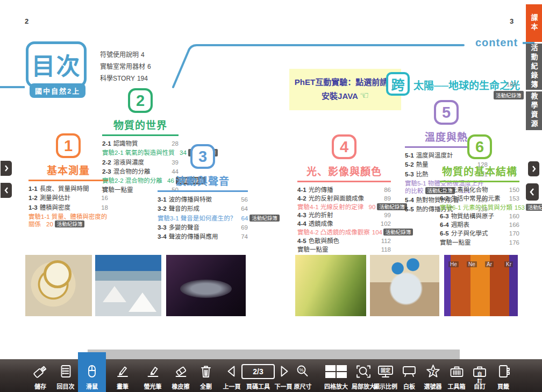 Image resolution: width=542 pixels, height=392 pixels. Describe the element at coordinates (386, 375) in the screenshot. I see `display-scale-button: 固定 顯示比例` at that location.